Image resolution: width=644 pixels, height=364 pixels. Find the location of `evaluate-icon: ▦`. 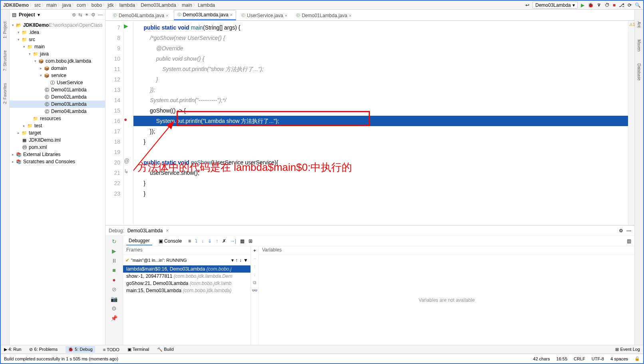

evaluate-icon: ▦ is located at coordinates (242, 241).